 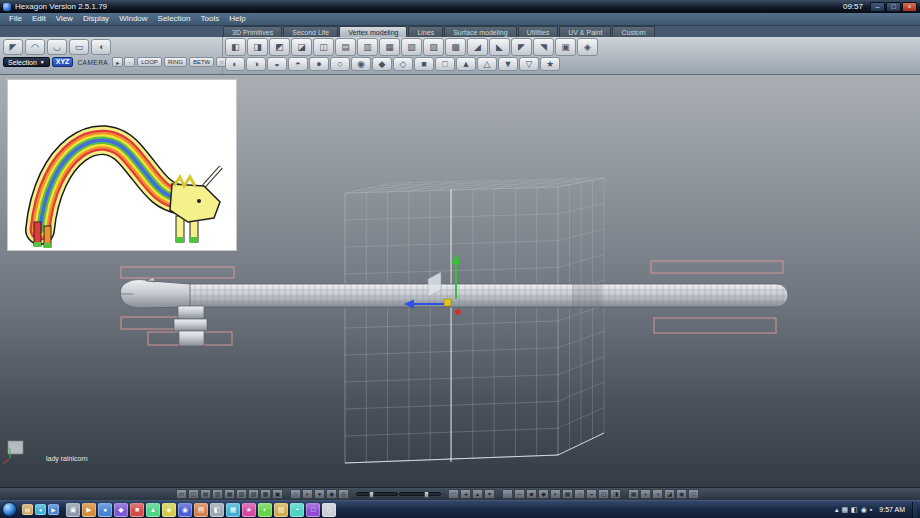 I want to click on detail-slider, so click(x=377, y=494).